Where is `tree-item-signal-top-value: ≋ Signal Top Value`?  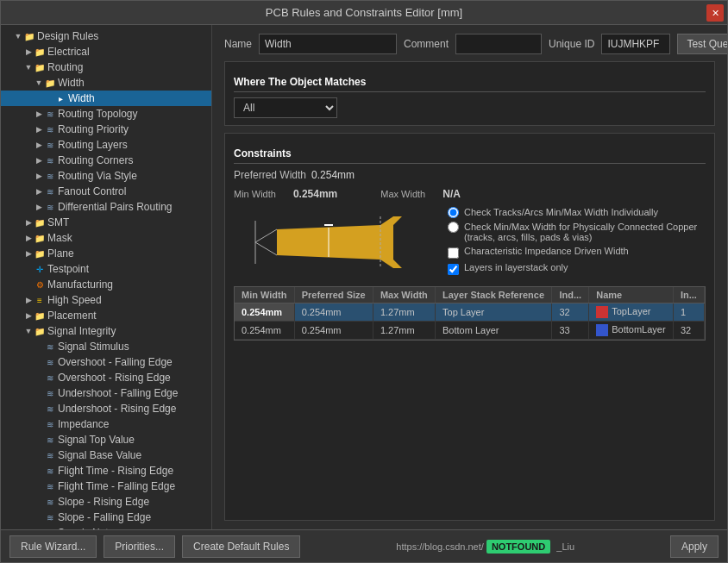
tree-item-signal-top-value: ≋ Signal Top Value is located at coordinates (106, 440).